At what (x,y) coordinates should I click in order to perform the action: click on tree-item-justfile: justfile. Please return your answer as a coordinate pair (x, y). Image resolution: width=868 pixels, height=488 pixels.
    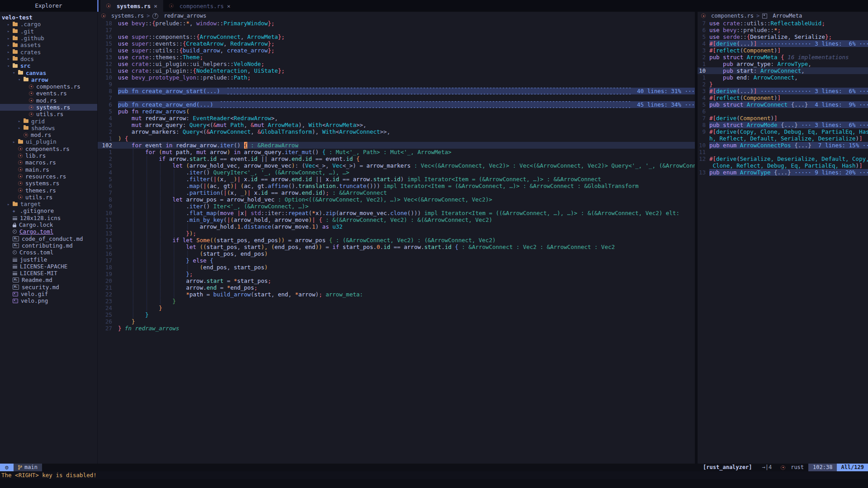
    Looking at the image, I should click on (49, 259).